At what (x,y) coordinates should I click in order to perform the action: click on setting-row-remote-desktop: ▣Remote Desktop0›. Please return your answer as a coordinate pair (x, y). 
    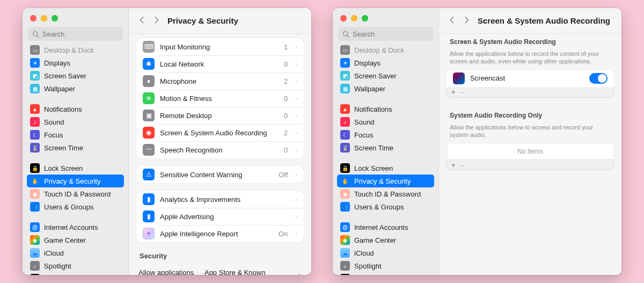
    Looking at the image, I should click on (220, 115).